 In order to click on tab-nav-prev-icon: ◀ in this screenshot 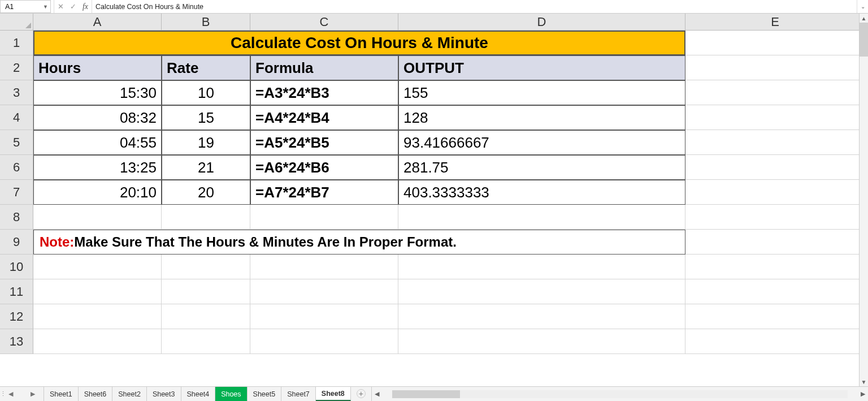, I will do `click(11, 394)`.